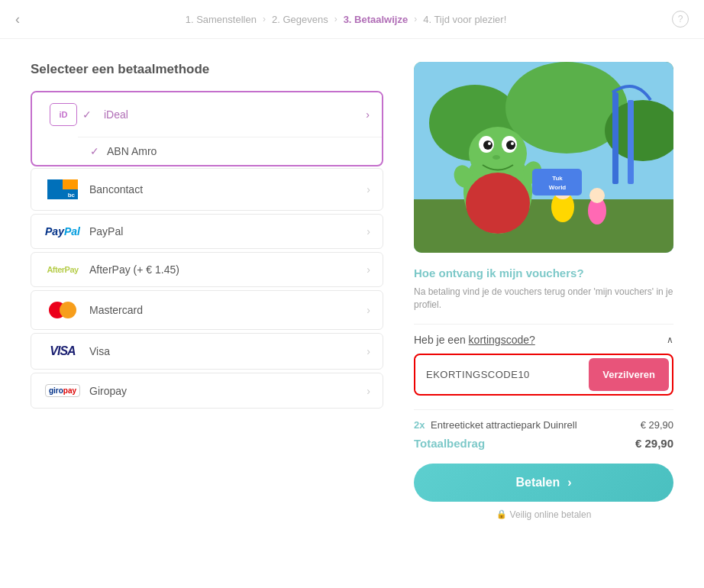 The height and width of the screenshot is (588, 704). I want to click on order-item-qty: 2x, so click(419, 425).